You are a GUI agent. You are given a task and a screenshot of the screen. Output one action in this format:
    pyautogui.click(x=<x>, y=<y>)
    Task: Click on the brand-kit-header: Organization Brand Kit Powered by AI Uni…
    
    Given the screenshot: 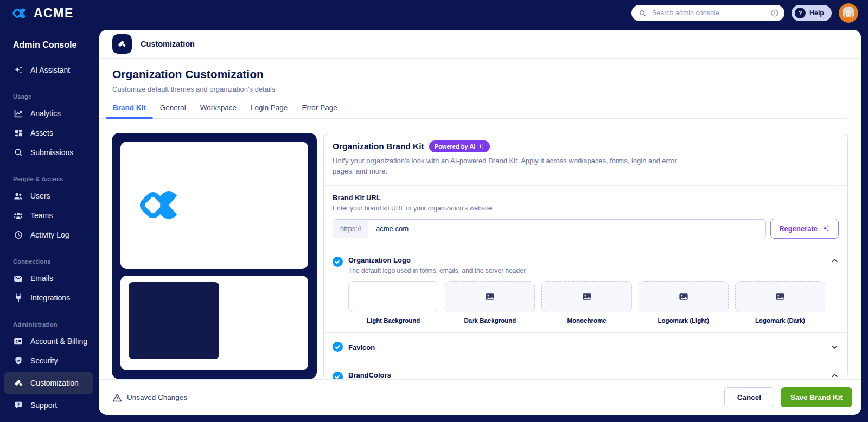 What is the action you would take?
    pyautogui.click(x=586, y=159)
    